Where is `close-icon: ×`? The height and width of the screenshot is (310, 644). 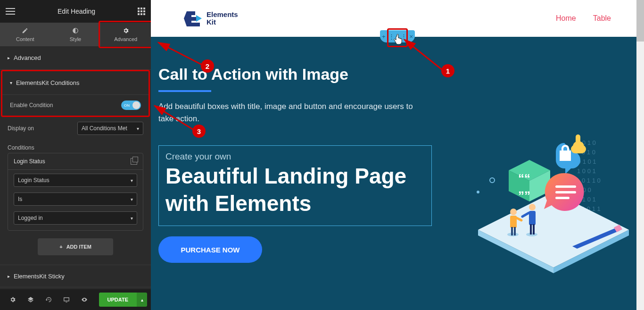
close-icon: × is located at coordinates (412, 37).